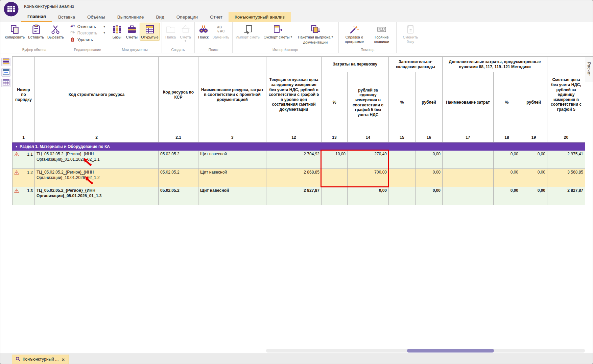  I want to click on tab-operacii: Операции, so click(187, 17).